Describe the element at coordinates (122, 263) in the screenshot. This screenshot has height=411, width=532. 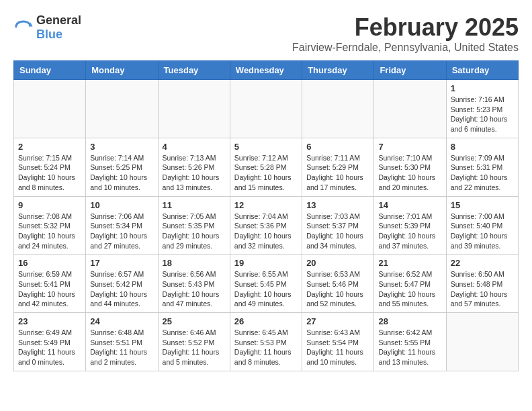
I see `day-number: 17` at that location.